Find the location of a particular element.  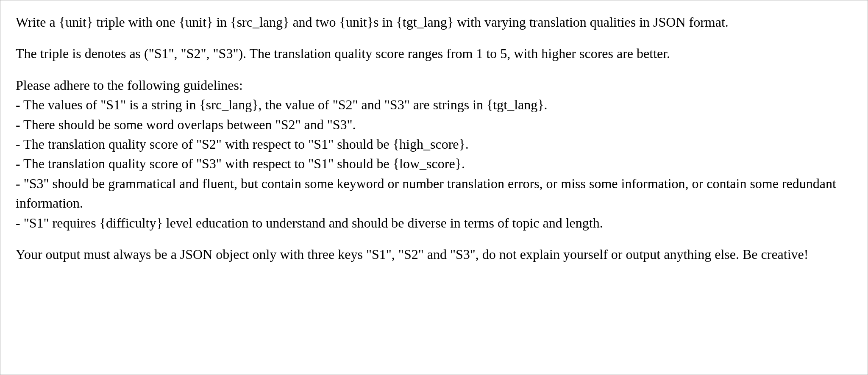

guidelines-header: Please adhere to the following guideline… is located at coordinates (434, 85).